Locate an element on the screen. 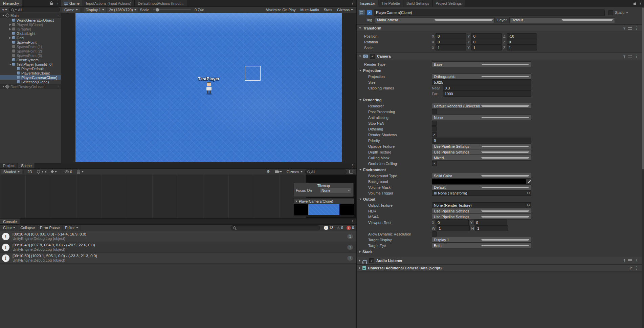  maximize-view-button is located at coordinates (351, 171).